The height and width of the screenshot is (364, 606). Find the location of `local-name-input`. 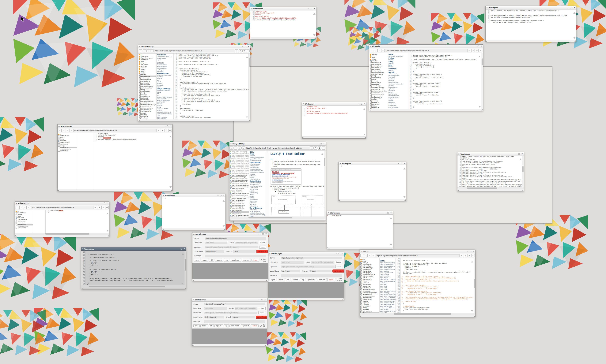

local-name-input is located at coordinates (291, 271).